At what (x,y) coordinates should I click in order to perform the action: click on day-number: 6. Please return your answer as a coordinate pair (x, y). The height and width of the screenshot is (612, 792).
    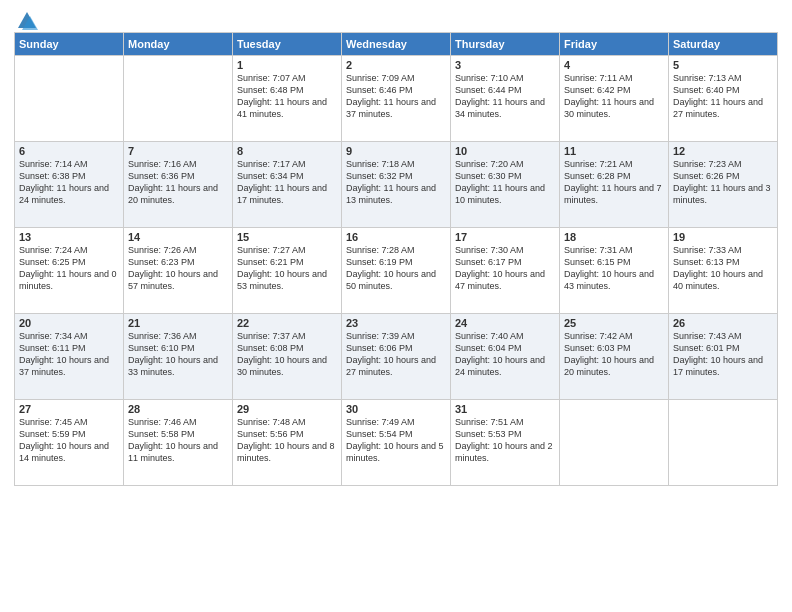
    Looking at the image, I should click on (69, 151).